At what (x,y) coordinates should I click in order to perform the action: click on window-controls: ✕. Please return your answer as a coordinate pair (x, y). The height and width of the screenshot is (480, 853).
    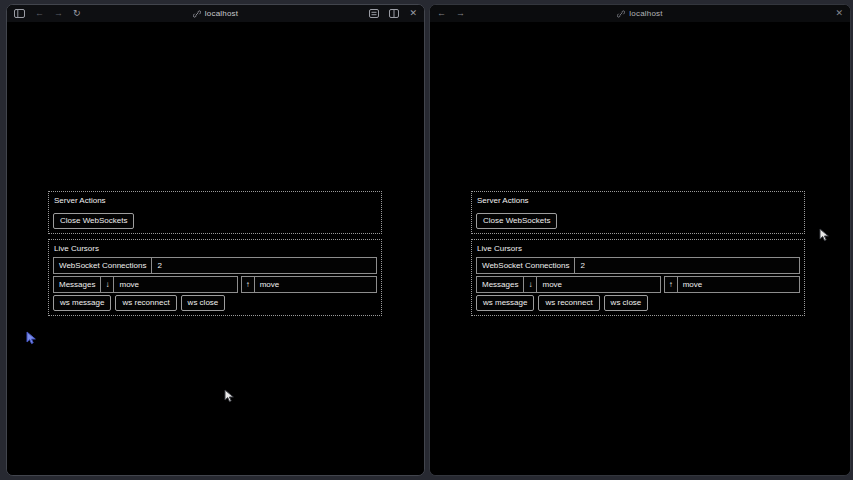
    Looking at the image, I should click on (393, 14).